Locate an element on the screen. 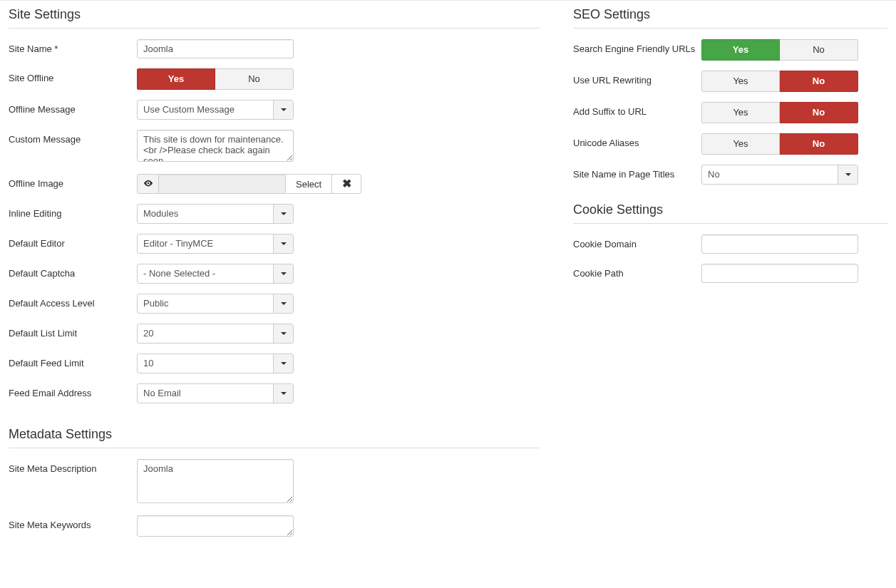 The image size is (896, 588). inline-editing-value: Modules is located at coordinates (205, 214).